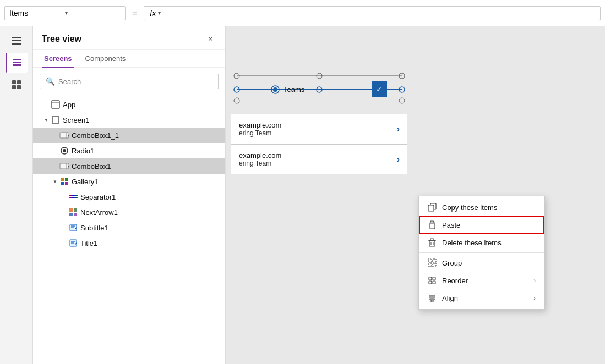 Image resolution: width=605 pixels, height=364 pixels. I want to click on tree-label-title1: Title1, so click(89, 243).